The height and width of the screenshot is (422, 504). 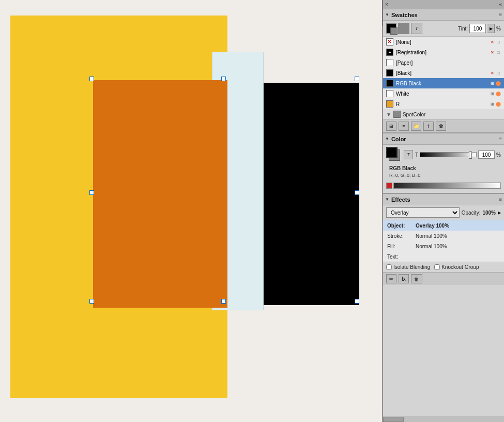 What do you see at coordinates (394, 155) in the screenshot?
I see `color-swatch-stack` at bounding box center [394, 155].